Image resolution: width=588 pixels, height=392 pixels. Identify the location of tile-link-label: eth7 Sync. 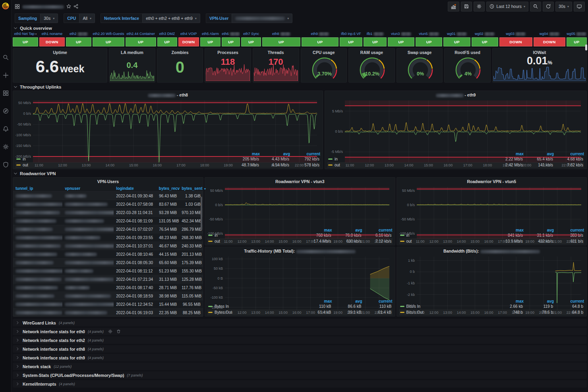
(251, 35).